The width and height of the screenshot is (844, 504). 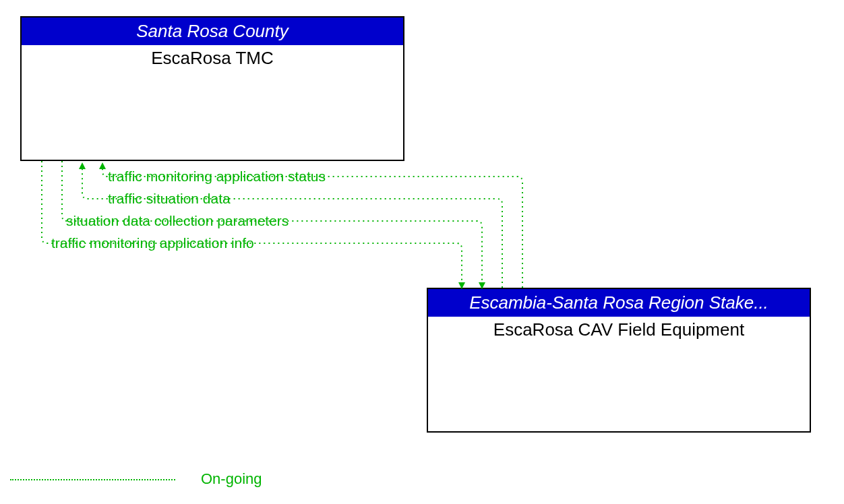 What do you see at coordinates (217, 177) in the screenshot?
I see `flow-label-traffic-monitoring-application-status: traffic monitoring application status` at bounding box center [217, 177].